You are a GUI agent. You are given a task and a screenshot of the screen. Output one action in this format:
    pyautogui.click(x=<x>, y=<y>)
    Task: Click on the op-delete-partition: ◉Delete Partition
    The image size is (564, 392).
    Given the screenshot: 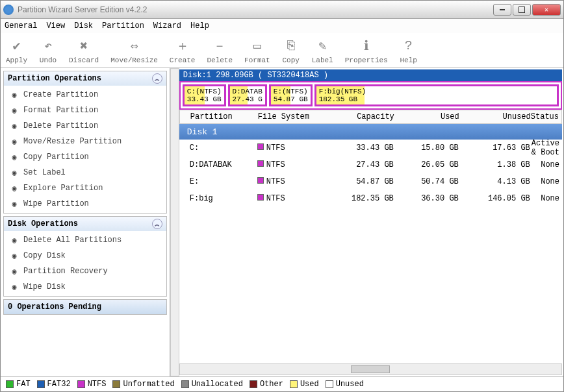 What is the action you would take?
    pyautogui.click(x=85, y=126)
    